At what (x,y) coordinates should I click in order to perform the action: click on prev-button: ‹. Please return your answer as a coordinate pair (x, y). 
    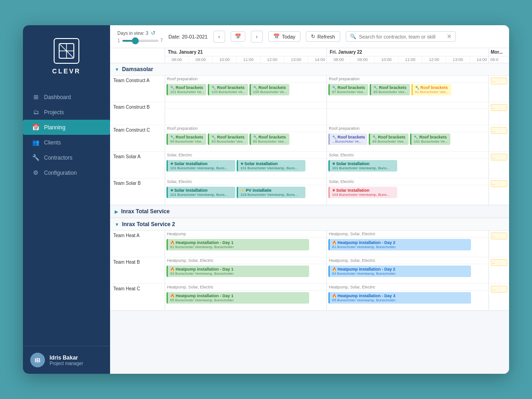
    Looking at the image, I should click on (219, 37).